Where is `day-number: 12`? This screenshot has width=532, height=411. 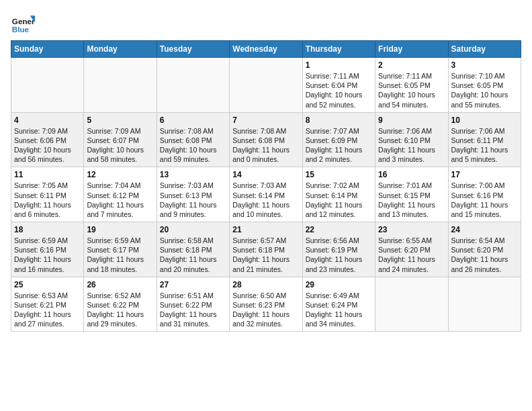
day-number: 12 is located at coordinates (120, 175).